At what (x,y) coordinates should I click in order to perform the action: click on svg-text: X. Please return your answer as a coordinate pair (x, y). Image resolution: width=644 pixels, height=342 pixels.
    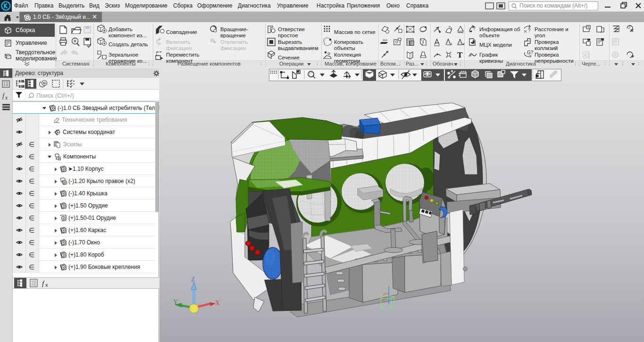
    Looking at the image, I should click on (217, 303).